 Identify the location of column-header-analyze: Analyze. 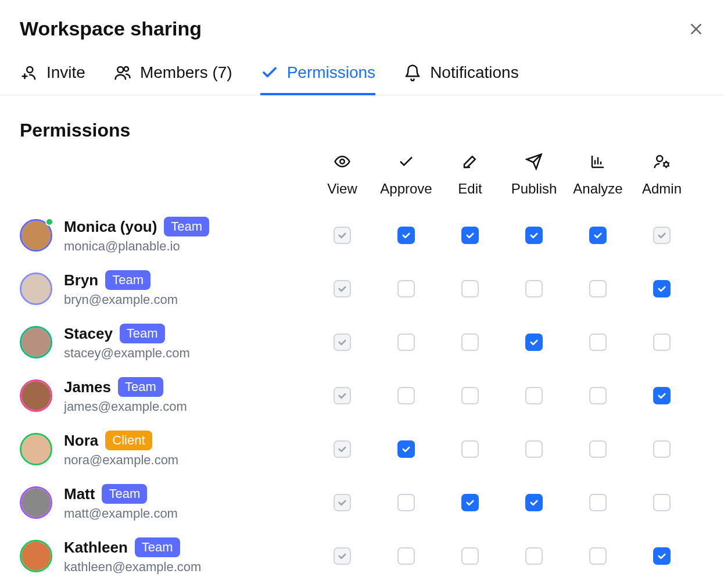
(598, 181).